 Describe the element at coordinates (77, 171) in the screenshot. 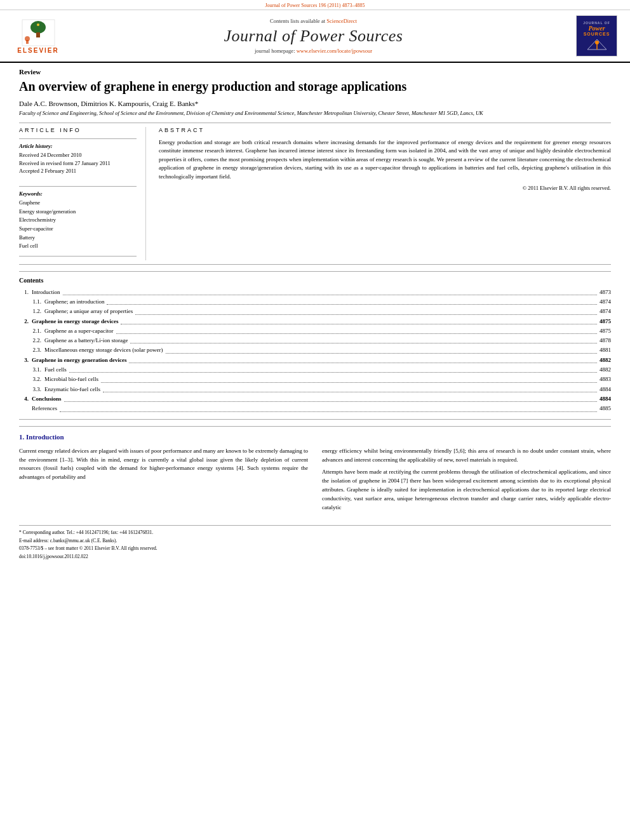

I see `accepted-date: Accepted 2 February 2011` at that location.